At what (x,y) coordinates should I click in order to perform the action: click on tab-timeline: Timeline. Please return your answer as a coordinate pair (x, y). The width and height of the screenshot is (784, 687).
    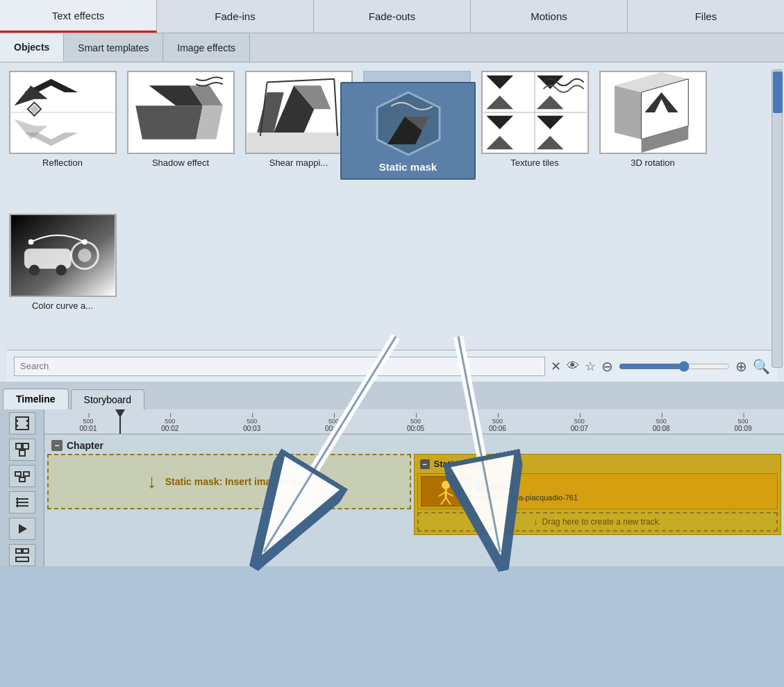
    Looking at the image, I should click on (36, 399).